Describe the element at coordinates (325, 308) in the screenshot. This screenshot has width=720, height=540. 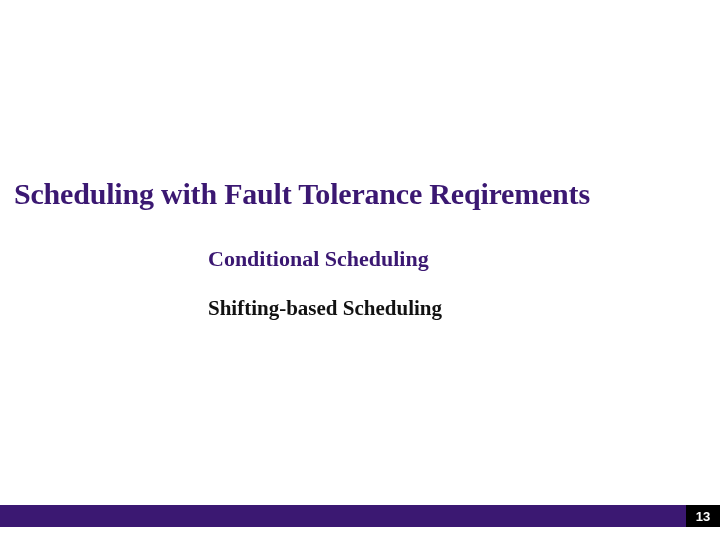
I see `subtitle-shifting: Shifting-based Scheduling` at that location.